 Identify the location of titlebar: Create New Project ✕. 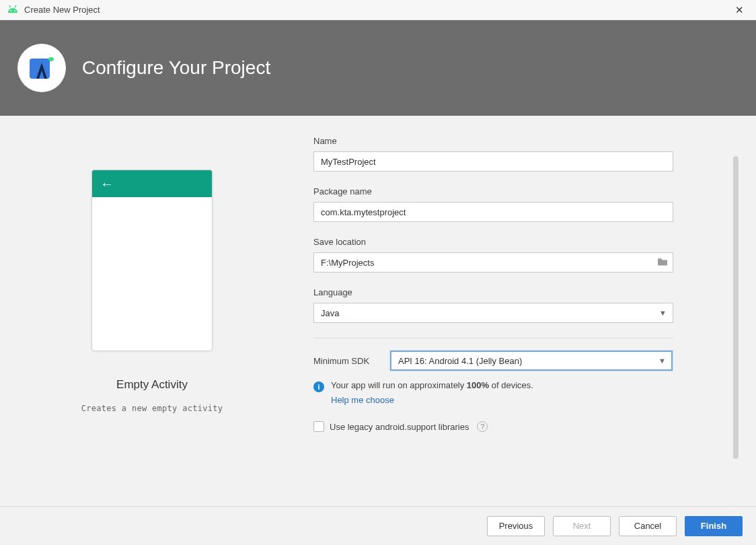
(378, 10).